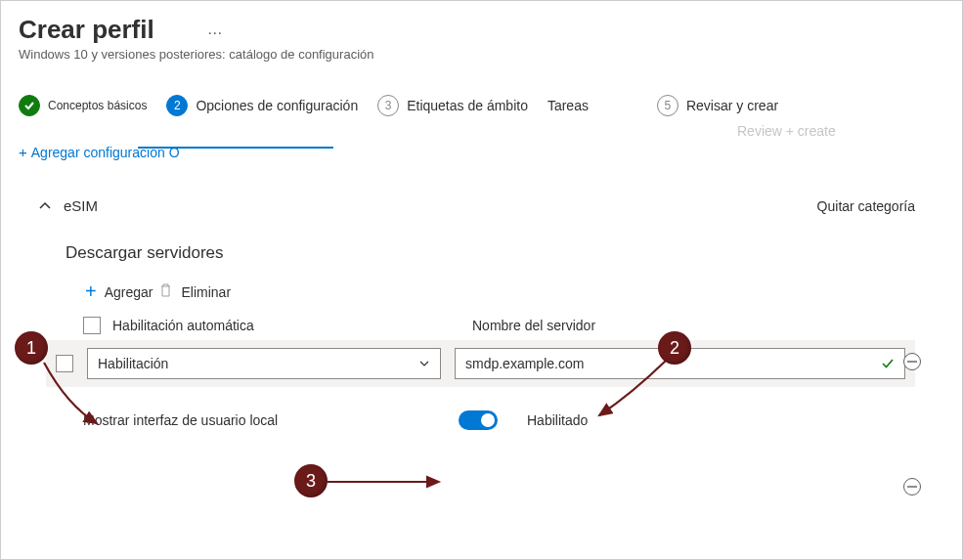 Image resolution: width=963 pixels, height=560 pixels. Describe the element at coordinates (557, 420) in the screenshot. I see `toggle-state-label: Habilitado` at that location.